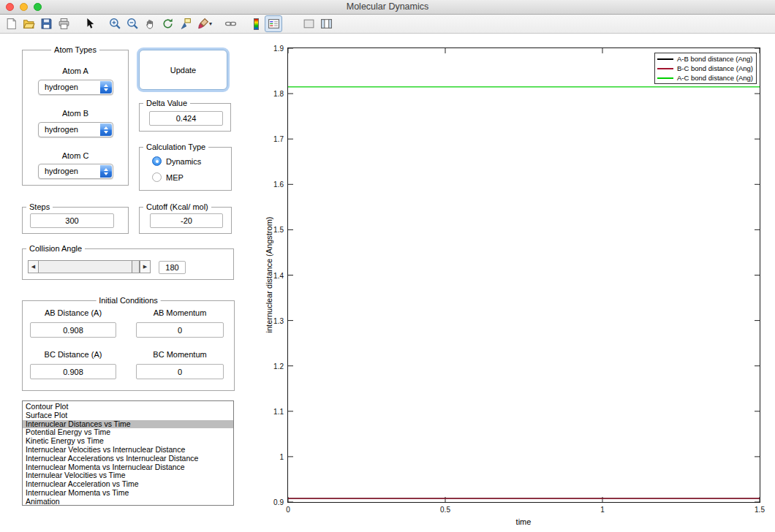  Describe the element at coordinates (73, 330) in the screenshot. I see `ab-distance-field` at that location.